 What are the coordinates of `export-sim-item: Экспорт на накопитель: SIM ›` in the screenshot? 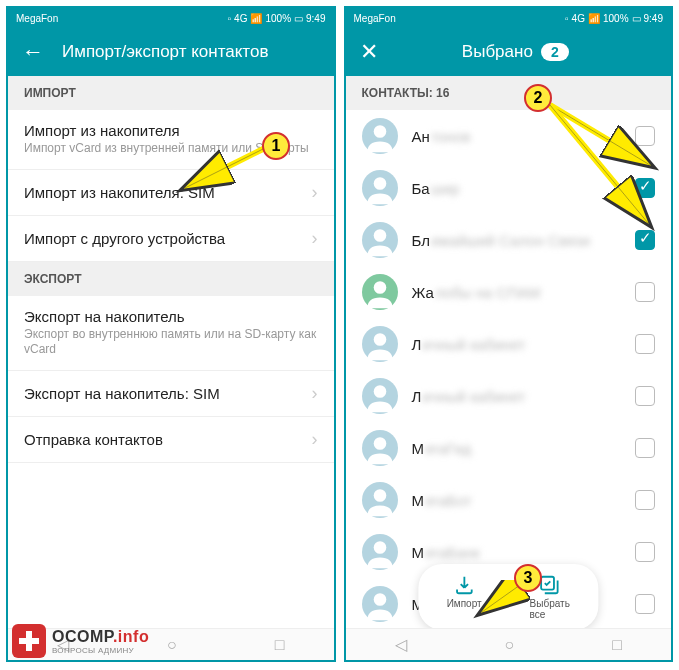 It's located at (171, 394).